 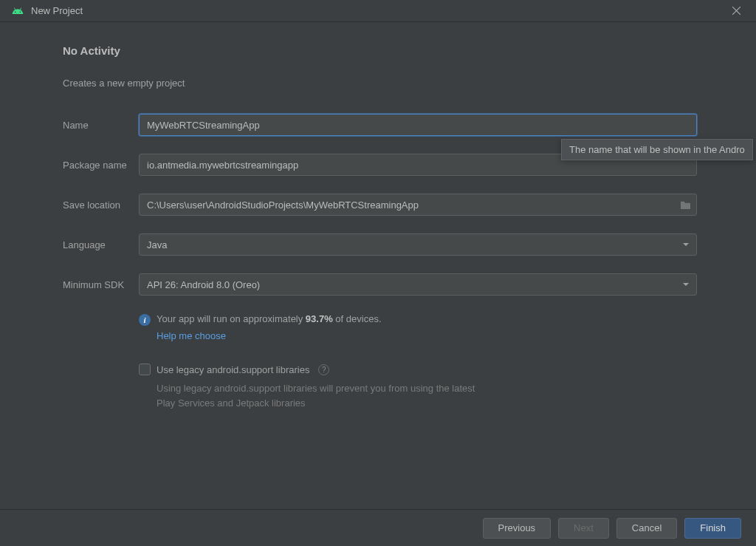 I want to click on finish-button: Finish, so click(x=713, y=528).